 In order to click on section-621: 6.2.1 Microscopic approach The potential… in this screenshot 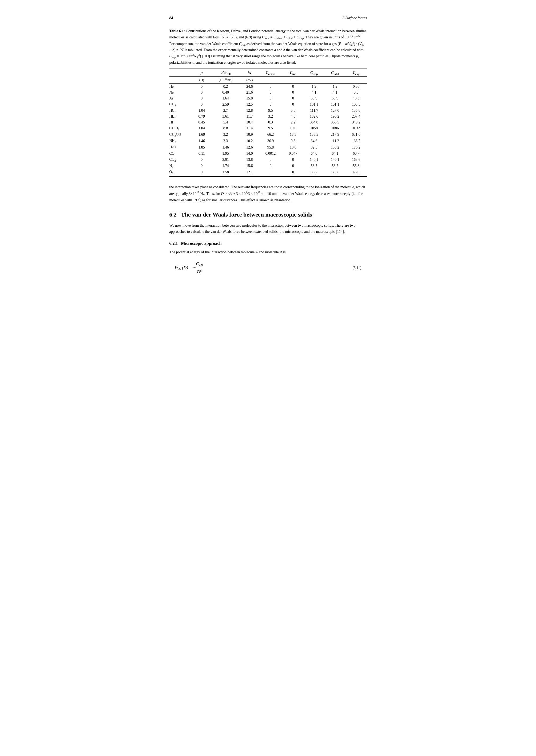, I will do `click(268, 248)`.